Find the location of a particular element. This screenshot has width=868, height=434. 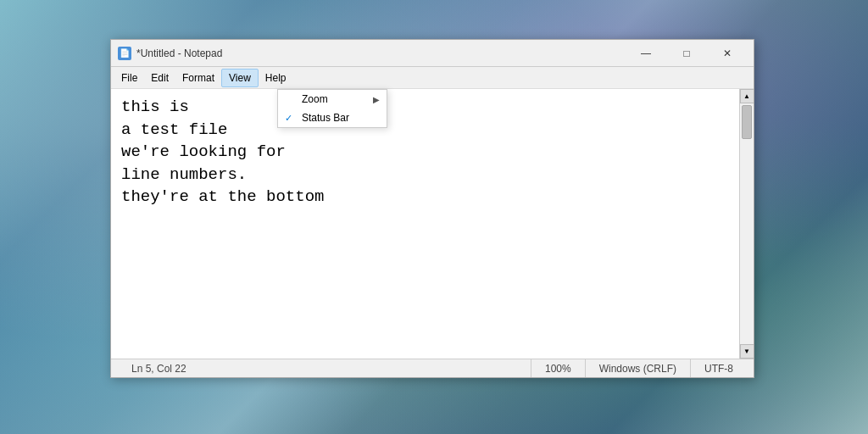

menu-edit-label: Edit is located at coordinates (159, 78).